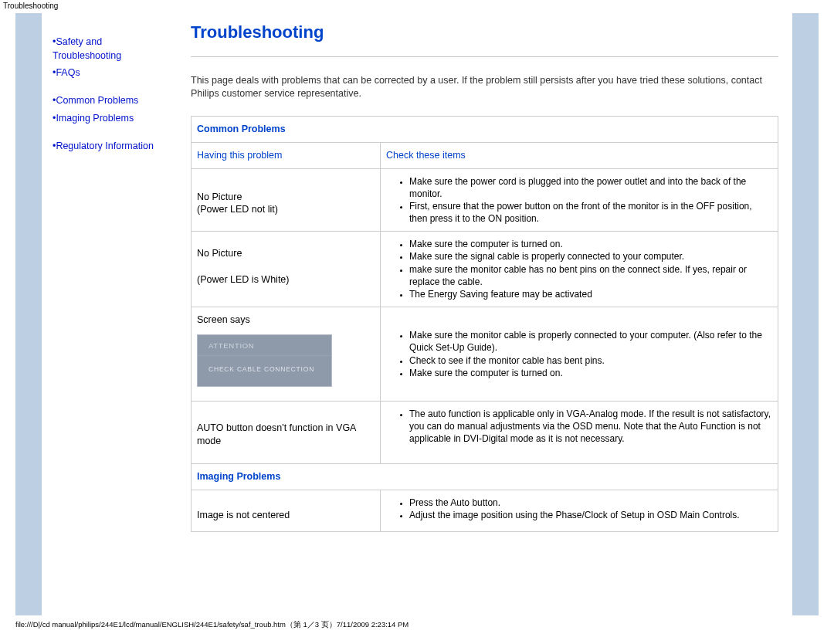  What do you see at coordinates (286, 432) in the screenshot?
I see `problem-cell: AUTO button doesn't function in VGA mode` at bounding box center [286, 432].